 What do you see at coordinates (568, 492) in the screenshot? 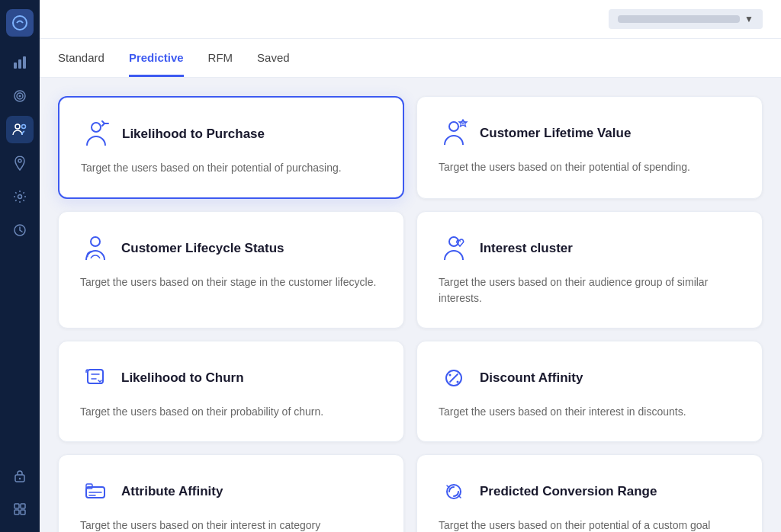
I see `card-title: Predicted Conversion Range` at bounding box center [568, 492].